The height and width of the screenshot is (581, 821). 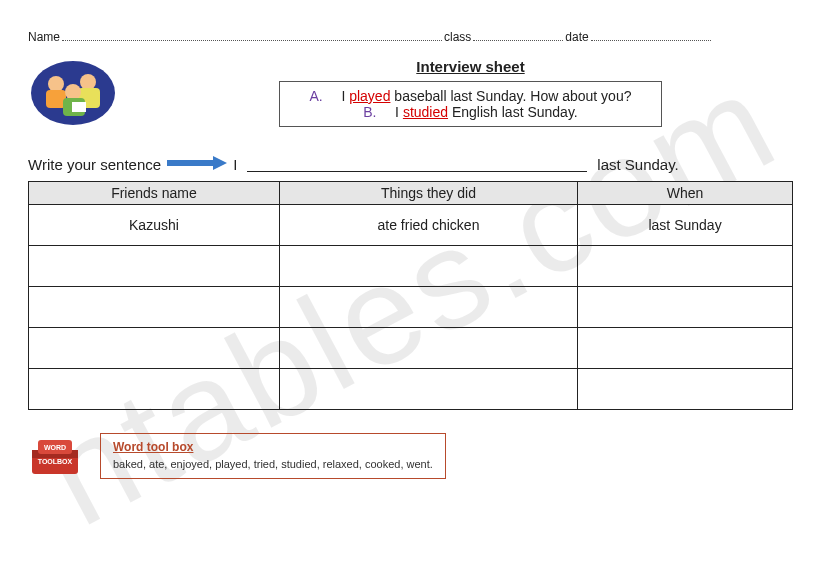 I want to click on toolbox-title: Word tool box, so click(x=273, y=447).